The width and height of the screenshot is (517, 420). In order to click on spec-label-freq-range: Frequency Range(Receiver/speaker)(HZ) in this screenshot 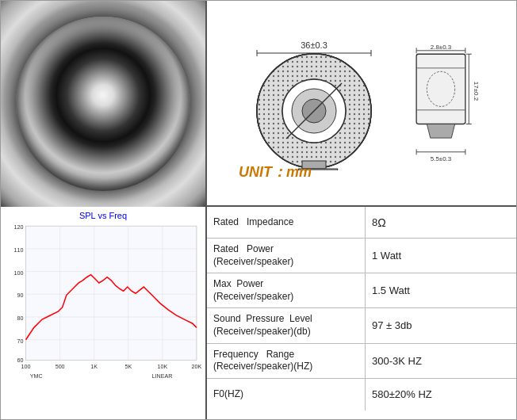, I will do `click(286, 361)`.